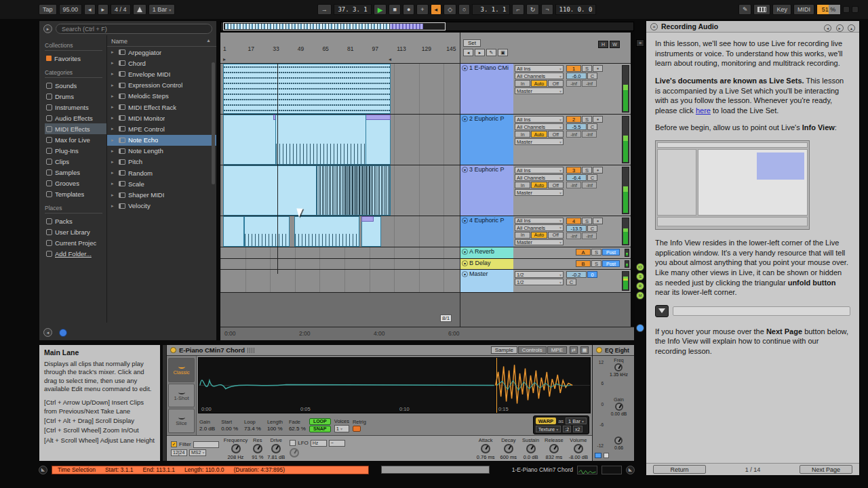 The image size is (868, 488). What do you see at coordinates (76, 161) in the screenshot?
I see `sidebar-category-item: Clips` at bounding box center [76, 161].